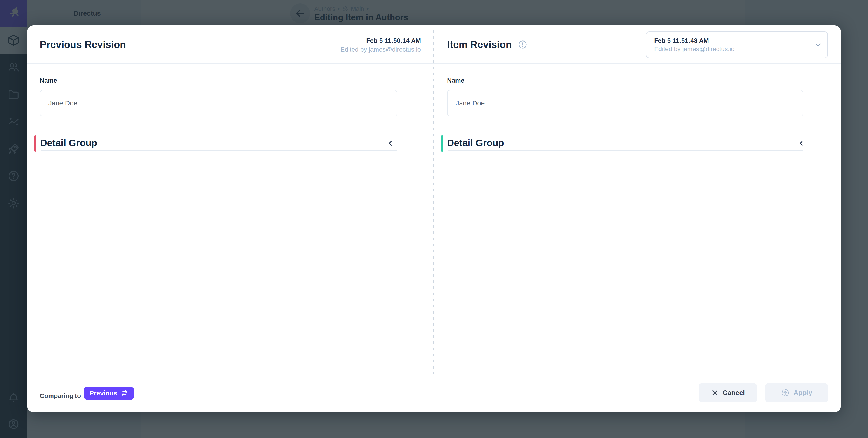 This screenshot has width=868, height=438. What do you see at coordinates (785, 392) in the screenshot?
I see `apply-upload-icon` at bounding box center [785, 392].